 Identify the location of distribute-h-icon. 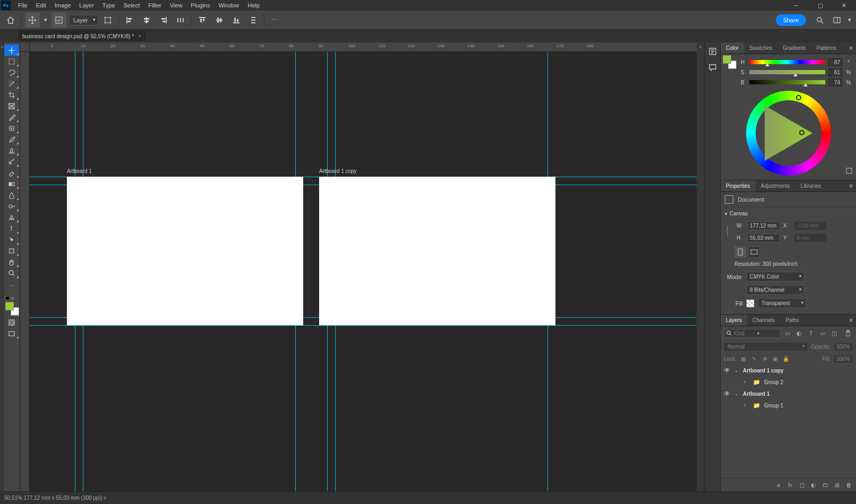
(181, 20).